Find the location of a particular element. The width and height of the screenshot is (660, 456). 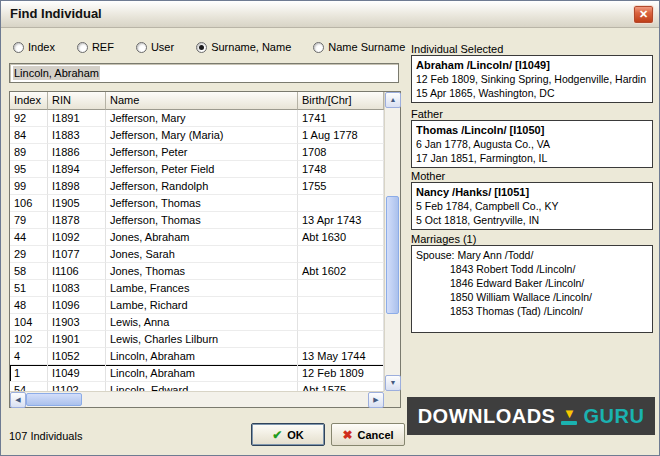

scroll-right-button: ▶ is located at coordinates (376, 400).